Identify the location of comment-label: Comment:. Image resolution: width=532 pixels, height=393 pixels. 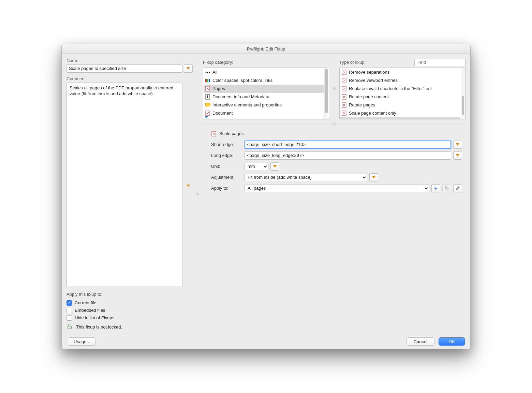
(130, 78).